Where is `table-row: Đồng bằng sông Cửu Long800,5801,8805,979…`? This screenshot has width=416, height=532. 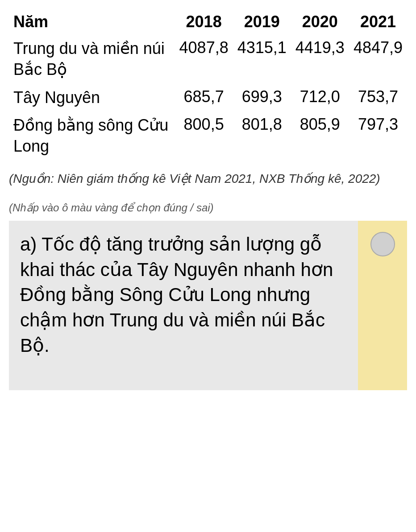
table-row: Đồng bằng sông Cửu Long800,5801,8805,979… is located at coordinates (208, 136).